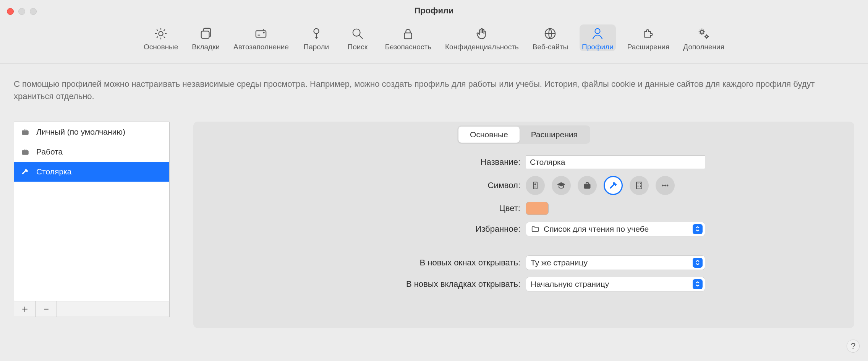  I want to click on favorites-select: Список для чтения по учебе, so click(615, 229).